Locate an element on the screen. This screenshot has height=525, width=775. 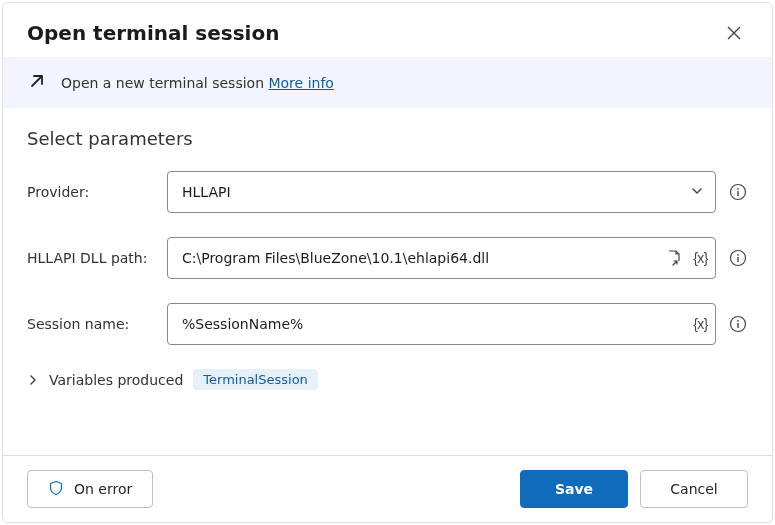
dllpath-help-icon is located at coordinates (738, 258).